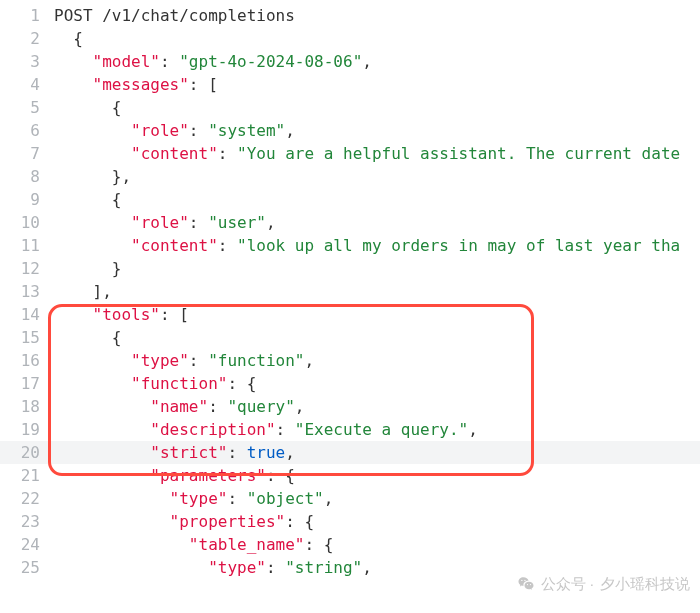 Image resolution: width=700 pixels, height=613 pixels. I want to click on code-content: "table_name": {, so click(377, 544).